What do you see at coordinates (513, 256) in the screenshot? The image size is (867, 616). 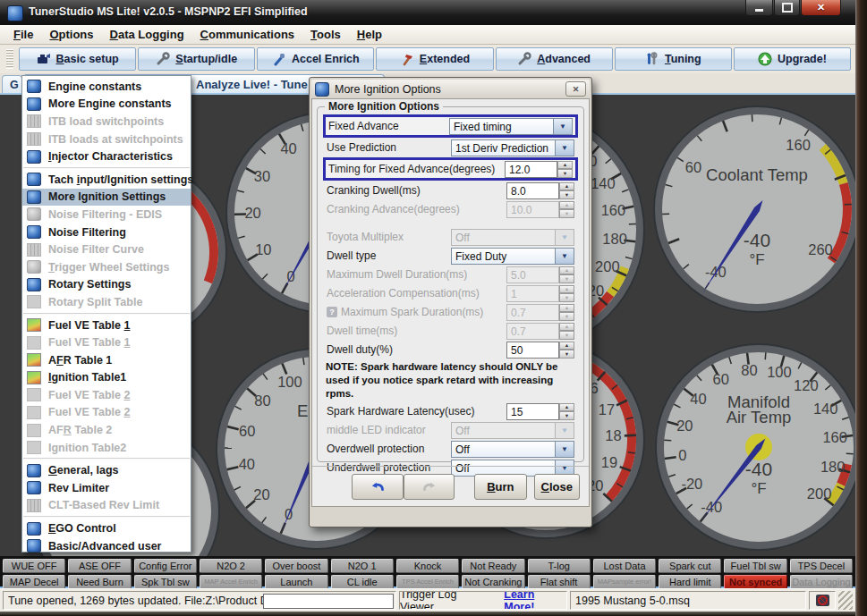 I see `combo-dwell-type: Fixed Duty▼` at bounding box center [513, 256].